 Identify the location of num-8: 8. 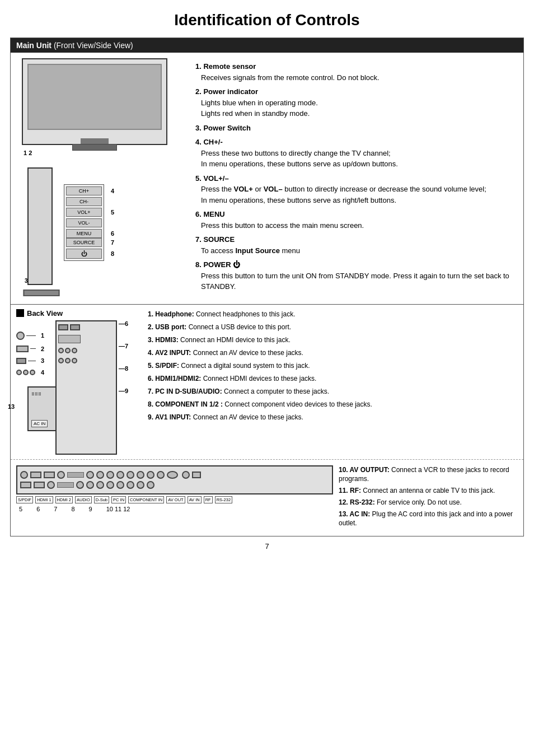
(113, 254).